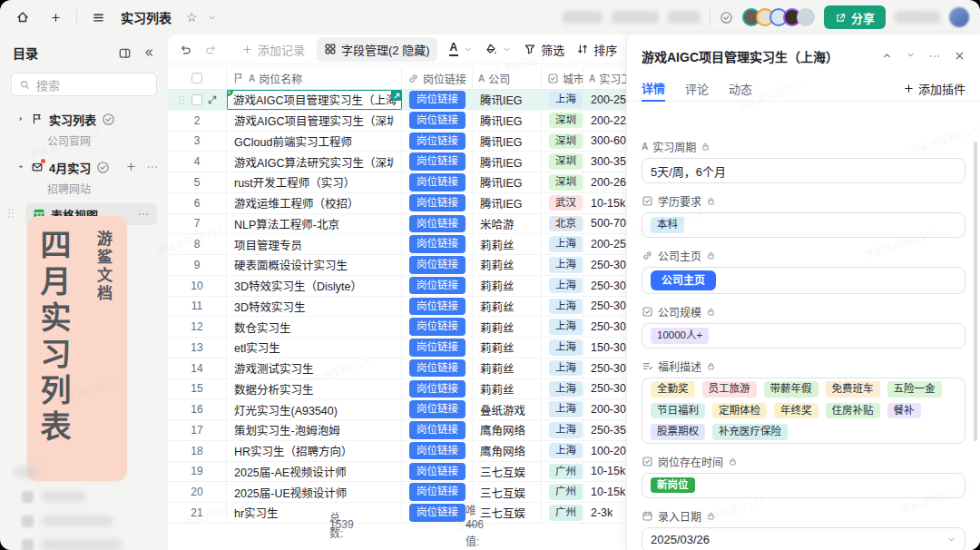  What do you see at coordinates (887, 56) in the screenshot?
I see `prev-record-icon` at bounding box center [887, 56].